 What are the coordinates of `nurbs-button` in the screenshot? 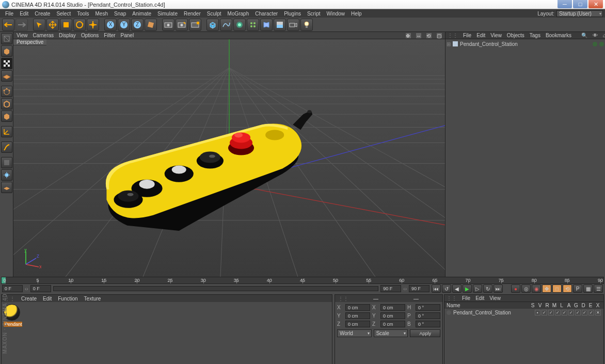 It's located at (240, 25).